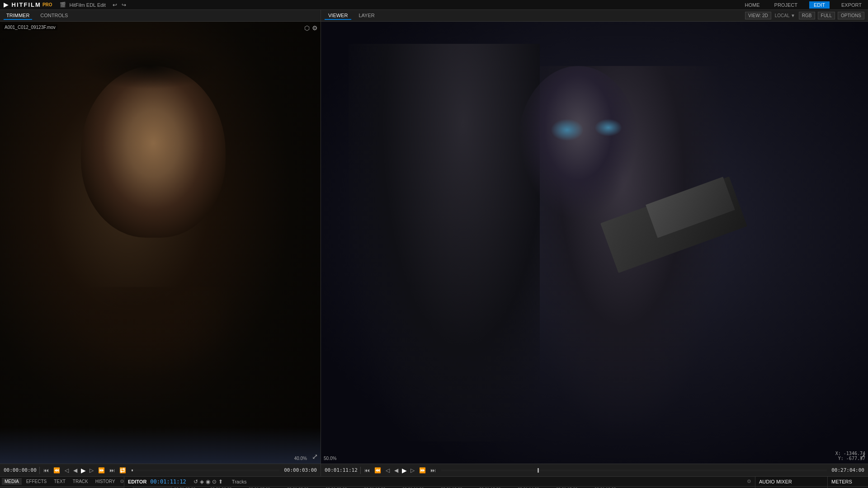 The image size is (868, 488). Describe the element at coordinates (752, 5) in the screenshot. I see `nav-home: HOME` at that location.